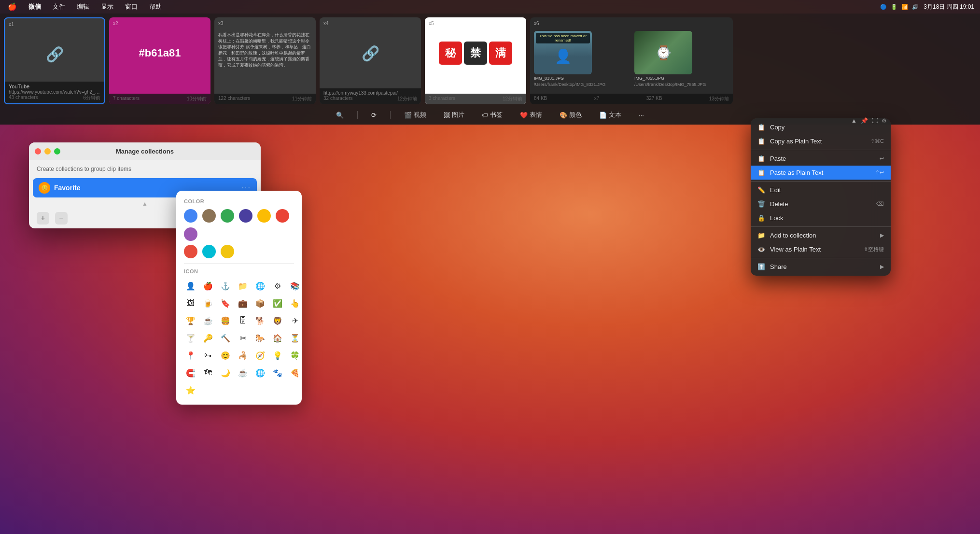 The image size is (980, 534). I want to click on cm-edit: ✏️ Edit, so click(821, 190).